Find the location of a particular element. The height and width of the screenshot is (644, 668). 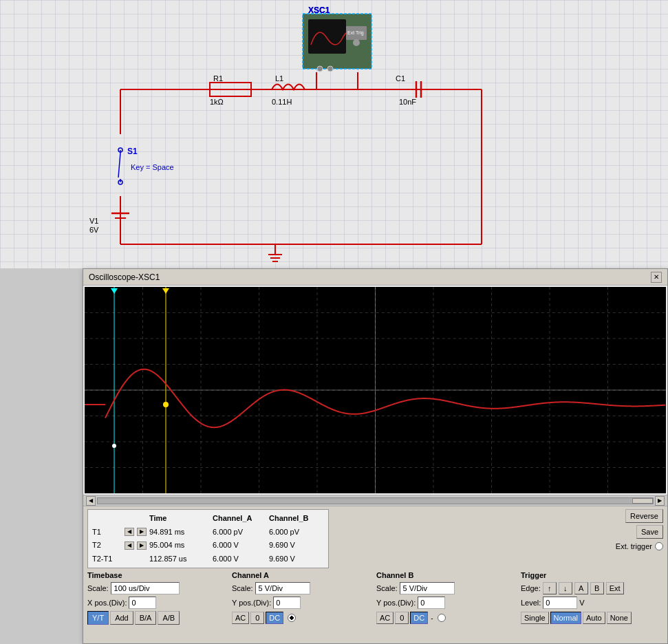

chb-zero-button: 0 is located at coordinates (402, 618).